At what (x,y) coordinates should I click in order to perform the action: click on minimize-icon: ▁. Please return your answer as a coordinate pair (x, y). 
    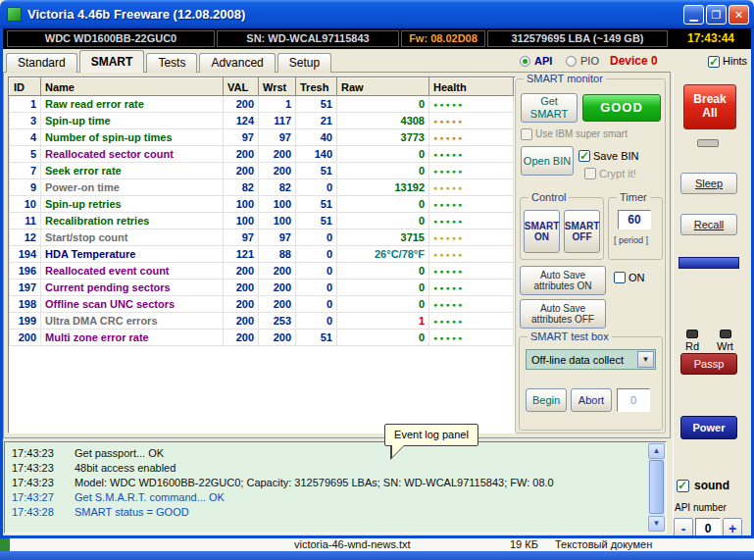
    Looking at the image, I should click on (694, 15).